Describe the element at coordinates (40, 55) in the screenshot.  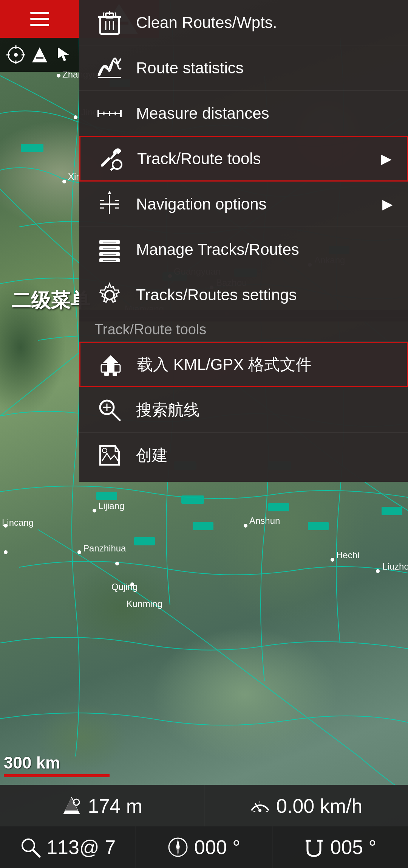
I see `road-button` at that location.